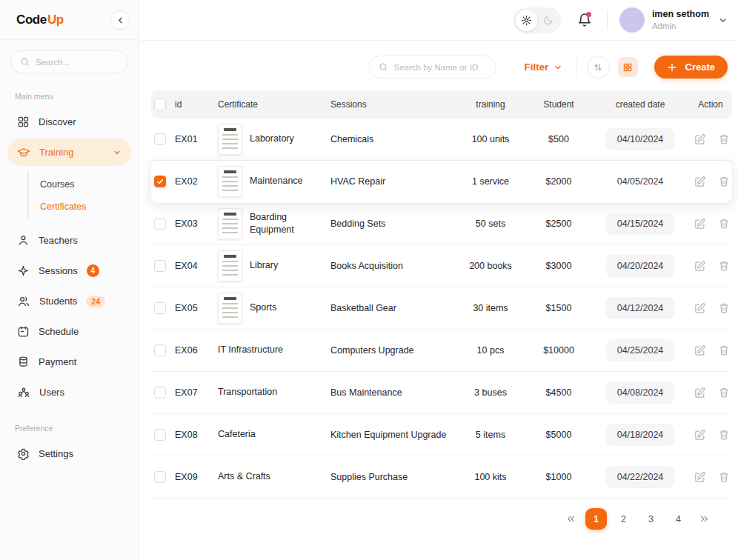 This screenshot has width=738, height=560. Describe the element at coordinates (674, 20) in the screenshot. I see `user-menu: imen sethom Admin` at that location.